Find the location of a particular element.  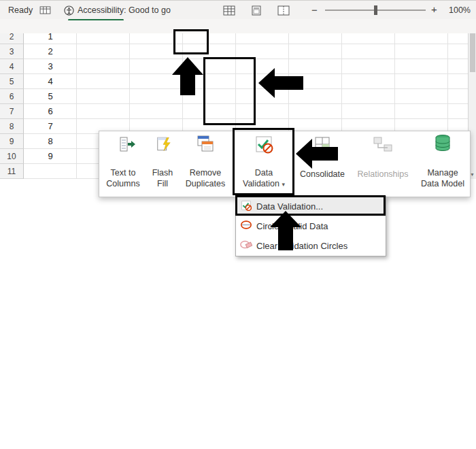

row-header-5: 5 is located at coordinates (12, 82).